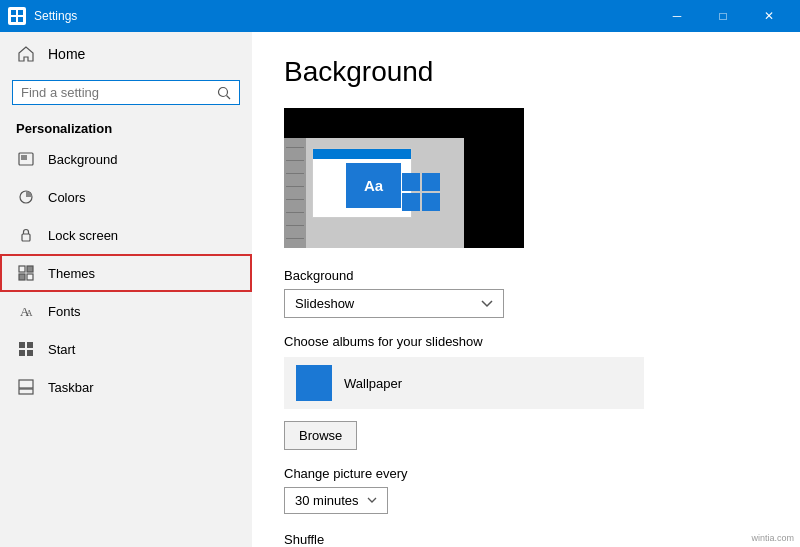 This screenshot has width=800, height=547. What do you see at coordinates (26, 311) in the screenshot?
I see `fonts-icon: A A` at bounding box center [26, 311].